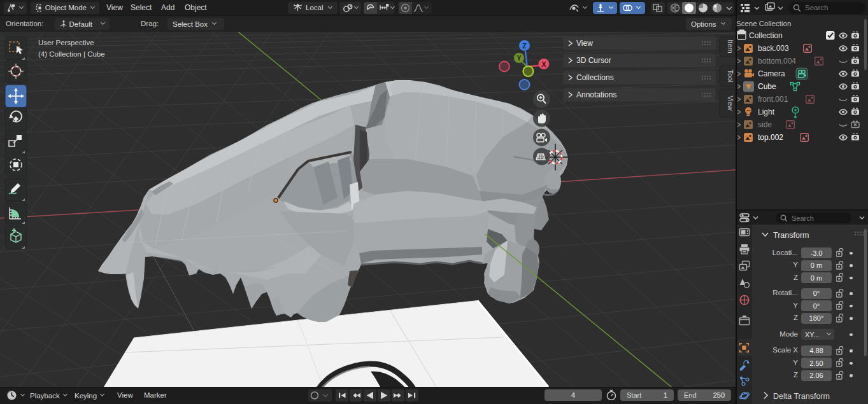 The height and width of the screenshot is (404, 868). Describe the element at coordinates (765, 36) in the screenshot. I see `svg-text: Collection` at that location.